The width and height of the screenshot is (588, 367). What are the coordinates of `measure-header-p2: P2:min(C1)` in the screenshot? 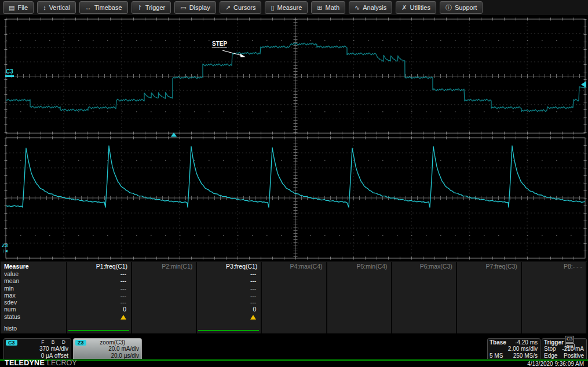 It's located at (164, 266).